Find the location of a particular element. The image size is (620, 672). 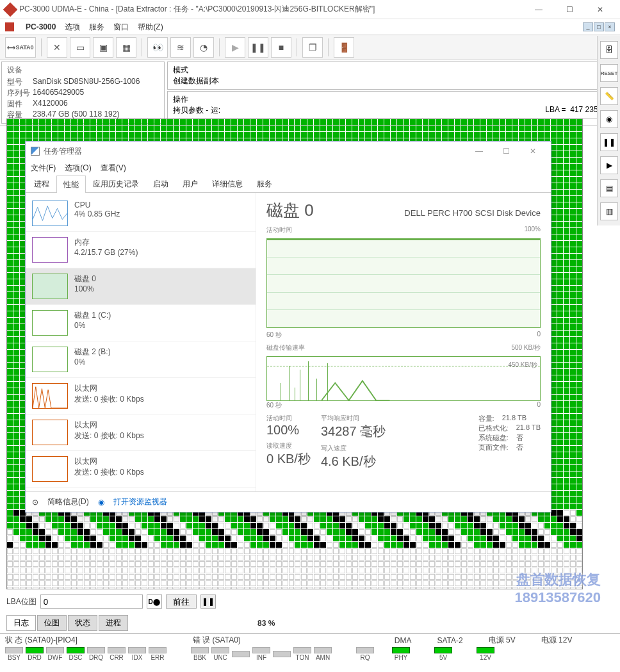

menu-window: 窗口 is located at coordinates (121, 27).